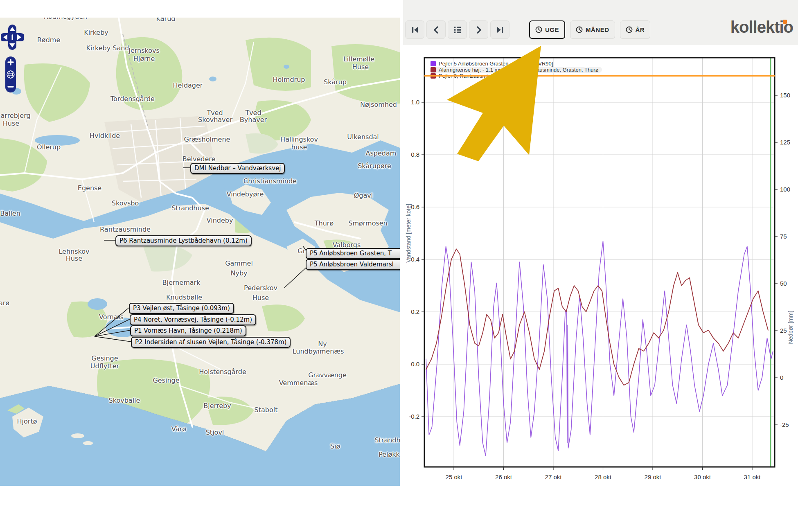 The height and width of the screenshot is (532, 798). I want to click on right-axis-title: Nedbør [mm], so click(791, 327).